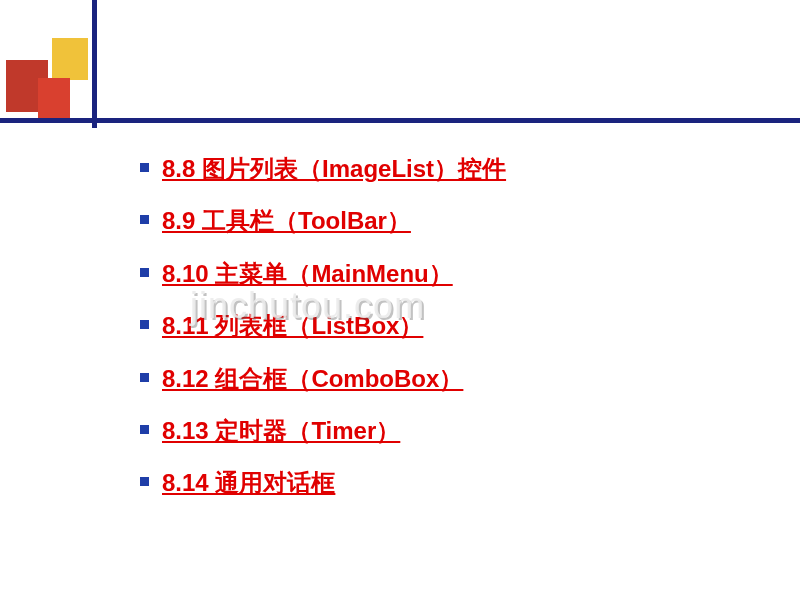 This screenshot has height=600, width=800. What do you see at coordinates (400, 120) in the screenshot?
I see `decor-horizontal-line` at bounding box center [400, 120].